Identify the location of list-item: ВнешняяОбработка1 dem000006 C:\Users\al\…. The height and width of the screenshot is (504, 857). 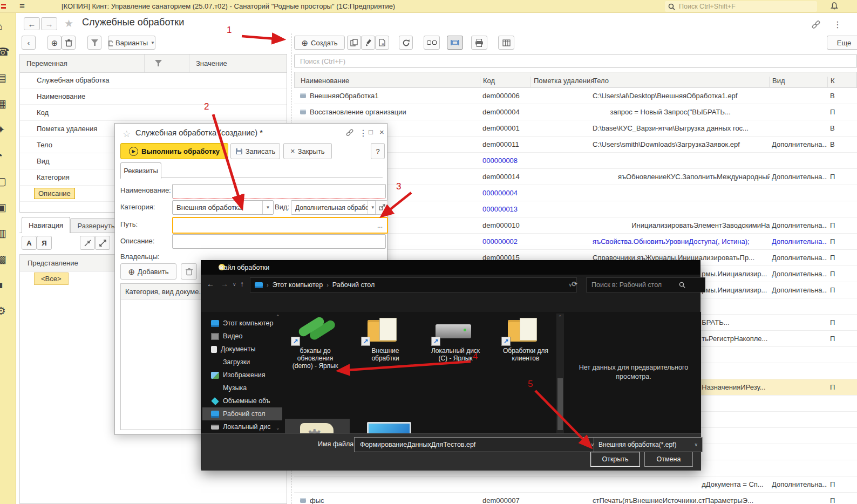
(575, 96).